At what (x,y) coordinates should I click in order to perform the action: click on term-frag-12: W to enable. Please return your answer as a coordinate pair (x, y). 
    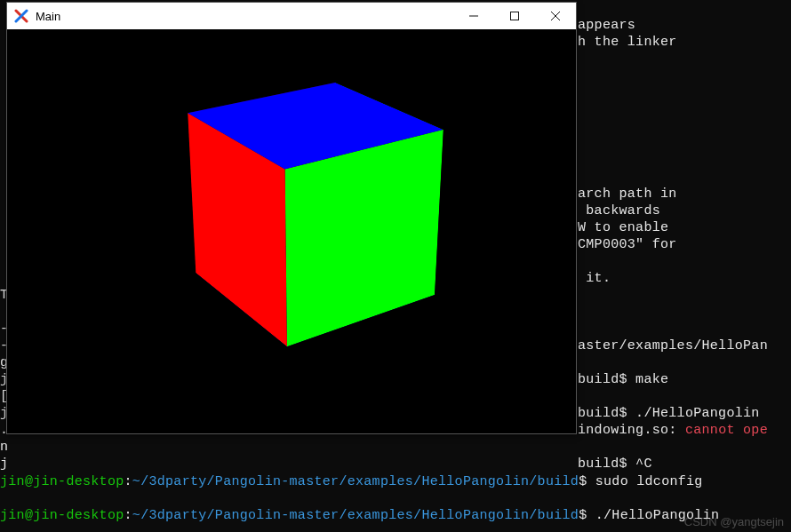
    Looking at the image, I should click on (623, 227).